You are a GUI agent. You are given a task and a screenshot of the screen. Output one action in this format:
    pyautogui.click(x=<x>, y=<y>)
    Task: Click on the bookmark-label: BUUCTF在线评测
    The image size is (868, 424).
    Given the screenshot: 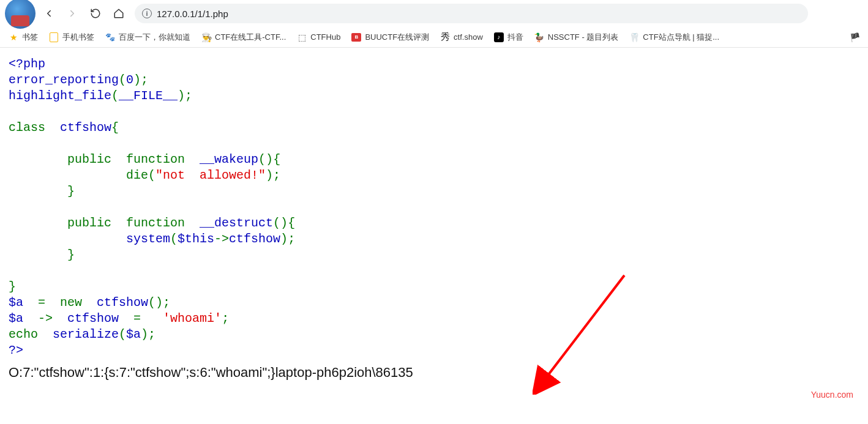 What is the action you would take?
    pyautogui.click(x=397, y=37)
    